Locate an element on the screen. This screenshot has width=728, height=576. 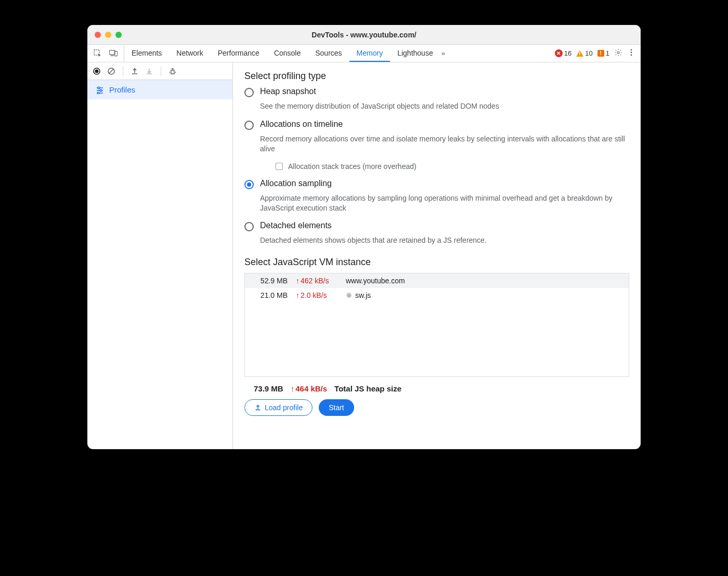
total-size: 73.9 MB is located at coordinates (268, 389).